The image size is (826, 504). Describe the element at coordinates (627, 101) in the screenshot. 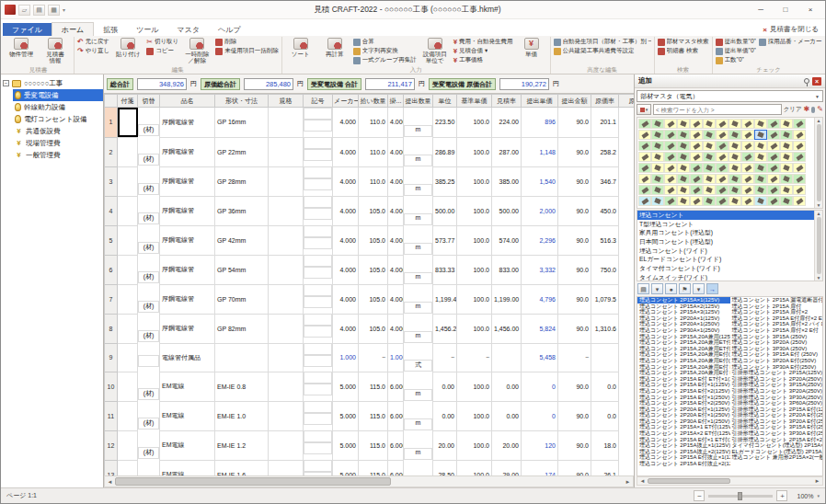

I see `grid-header-17: 原価` at that location.